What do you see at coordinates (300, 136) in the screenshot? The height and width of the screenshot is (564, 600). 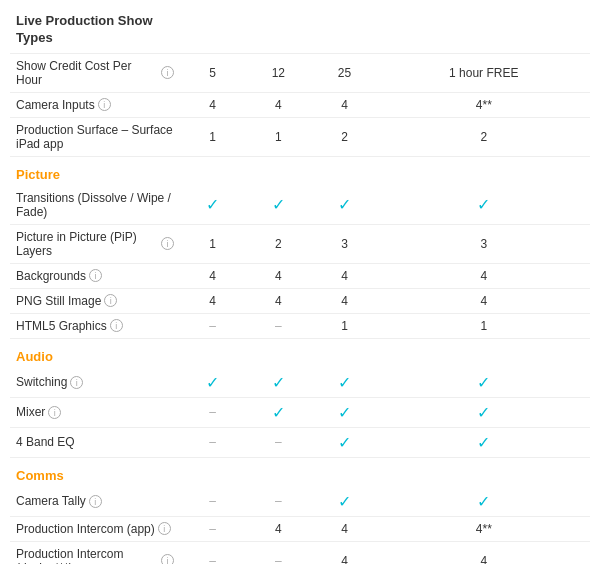 I see `table-row: Production Surface – Surface iPad app 1 …` at bounding box center [300, 136].